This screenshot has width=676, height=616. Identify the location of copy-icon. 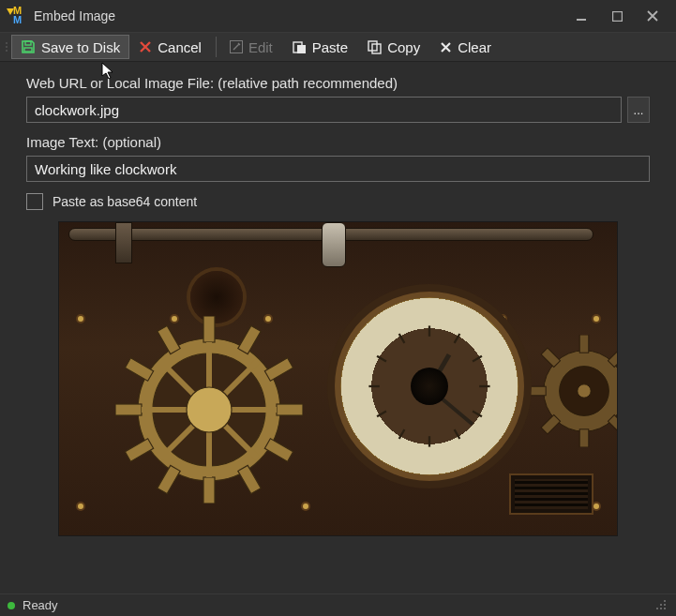
(375, 47).